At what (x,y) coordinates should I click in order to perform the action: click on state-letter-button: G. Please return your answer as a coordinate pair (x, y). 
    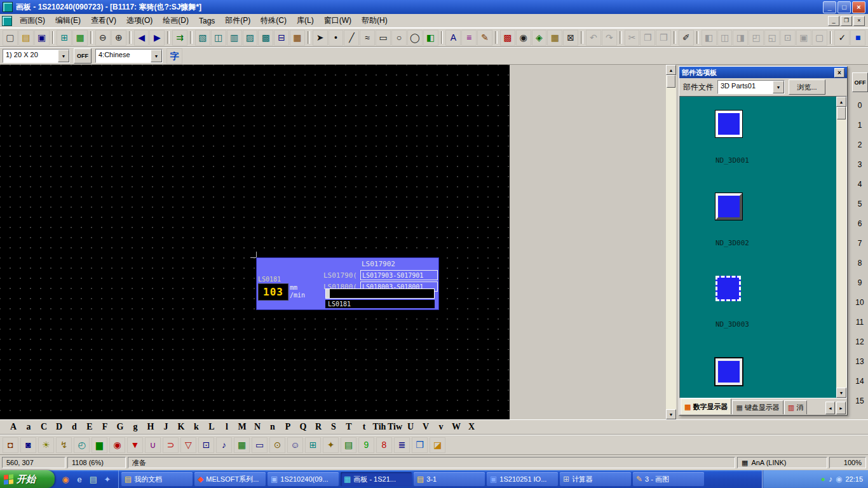
    Looking at the image, I should click on (120, 427).